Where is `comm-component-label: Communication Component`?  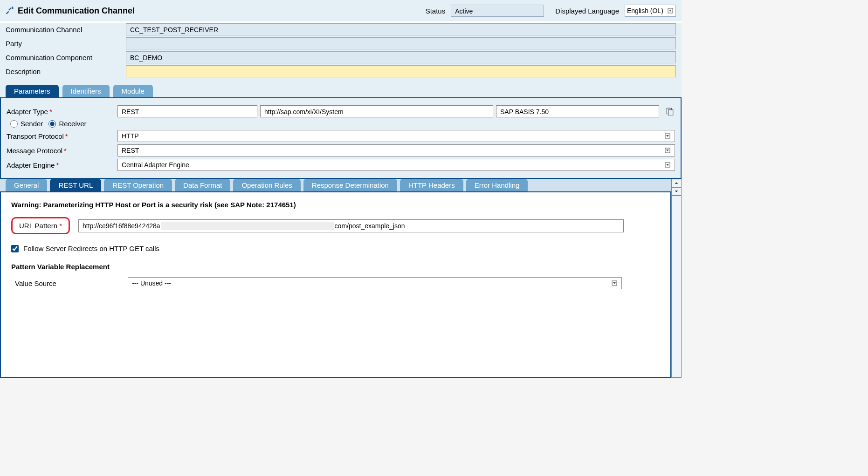 comm-component-label: Communication Component is located at coordinates (66, 58).